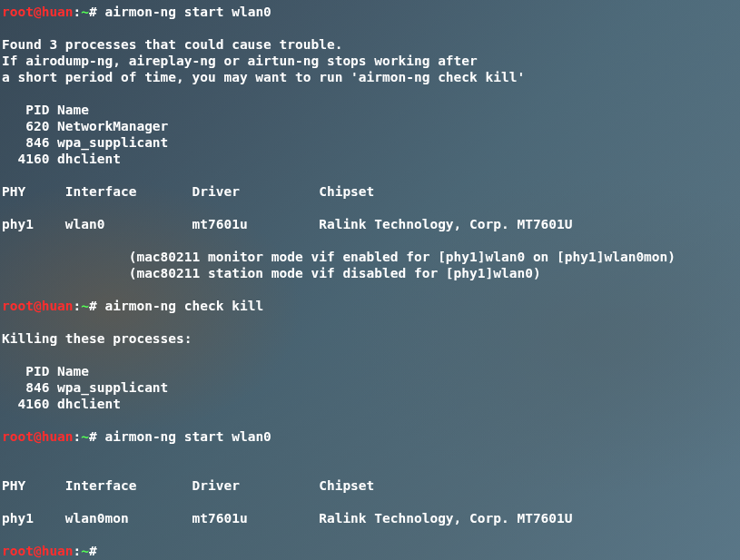 This screenshot has height=560, width=740. I want to click on command-line: root@huan:~# airmon-ng check kill, so click(370, 306).